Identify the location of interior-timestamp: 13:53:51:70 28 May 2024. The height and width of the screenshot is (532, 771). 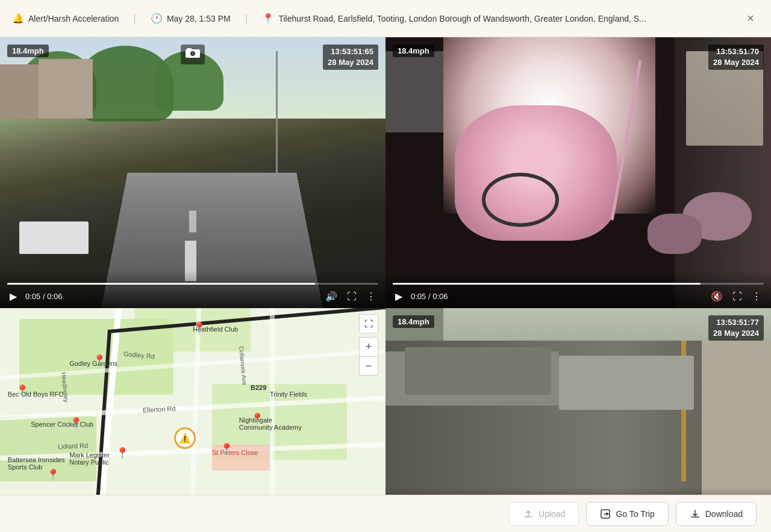
(736, 57).